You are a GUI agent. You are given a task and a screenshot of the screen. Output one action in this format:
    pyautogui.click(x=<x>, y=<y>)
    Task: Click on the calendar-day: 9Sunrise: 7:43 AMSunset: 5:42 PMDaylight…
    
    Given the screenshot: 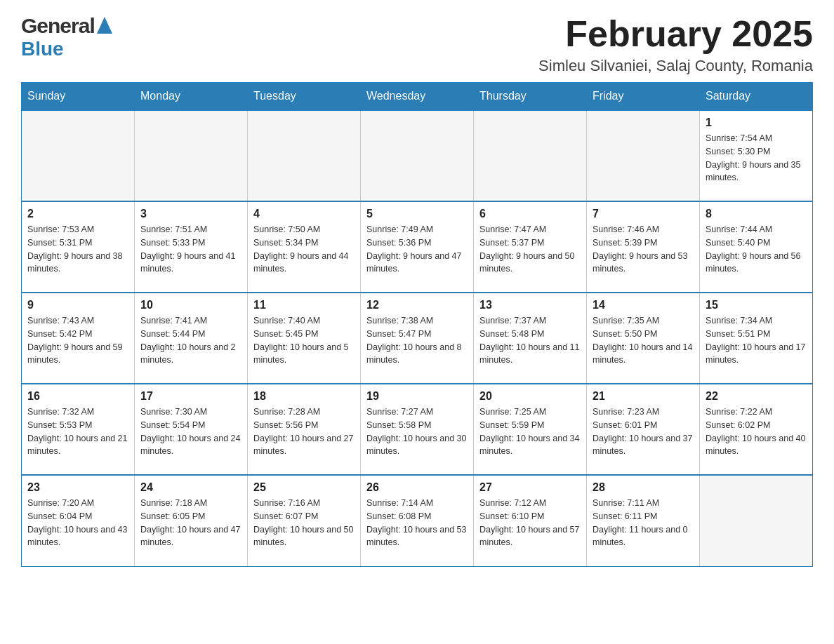 What is the action you would take?
    pyautogui.click(x=79, y=338)
    